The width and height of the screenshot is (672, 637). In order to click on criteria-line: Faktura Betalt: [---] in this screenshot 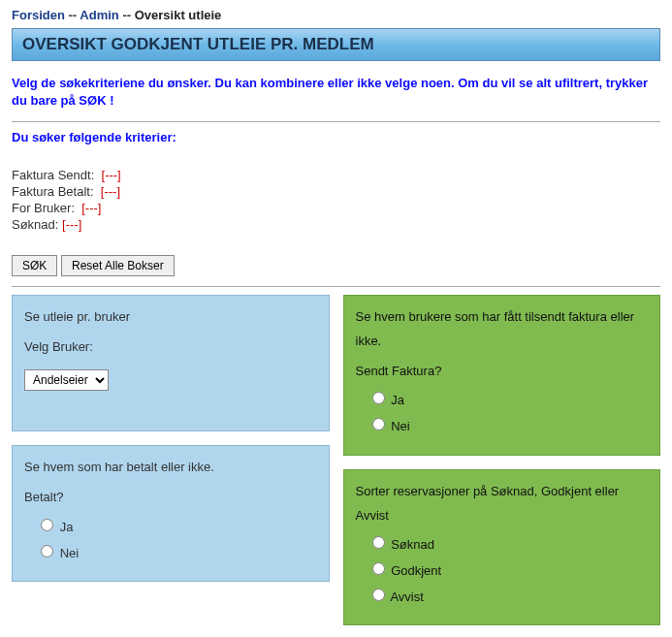, I will do `click(336, 192)`.